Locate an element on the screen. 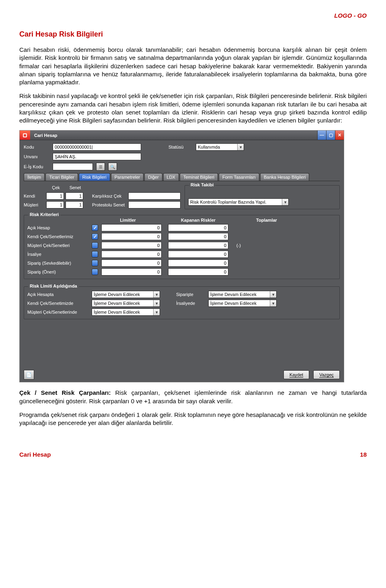 The image size is (386, 588). save-button: Kaydet is located at coordinates (296, 375).